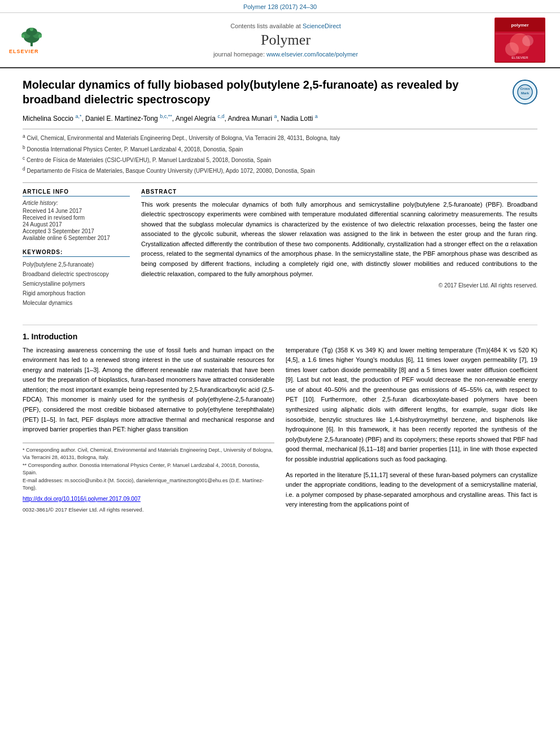  I want to click on footnote-emails: E-mail addresses: m.soccio@unibo.it (M. …, so click(148, 484).